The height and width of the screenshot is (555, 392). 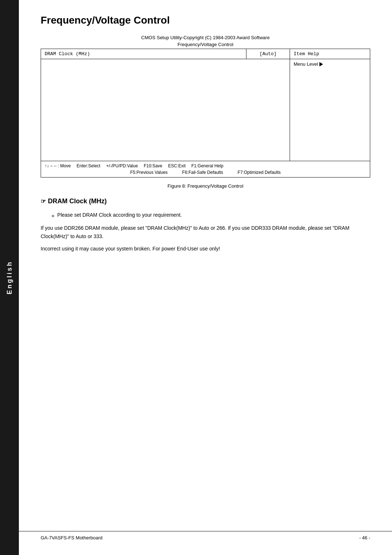 I want to click on page-footer: GA-7VASFS-FS Motherboard - 46 -, so click(x=205, y=538).